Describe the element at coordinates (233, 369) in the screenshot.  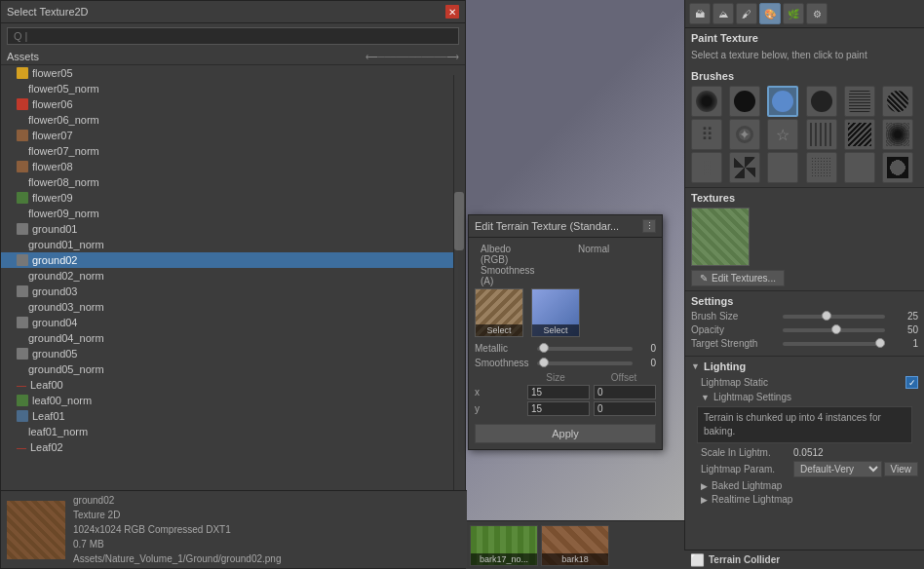
I see `list-item: ground05_norm` at that location.